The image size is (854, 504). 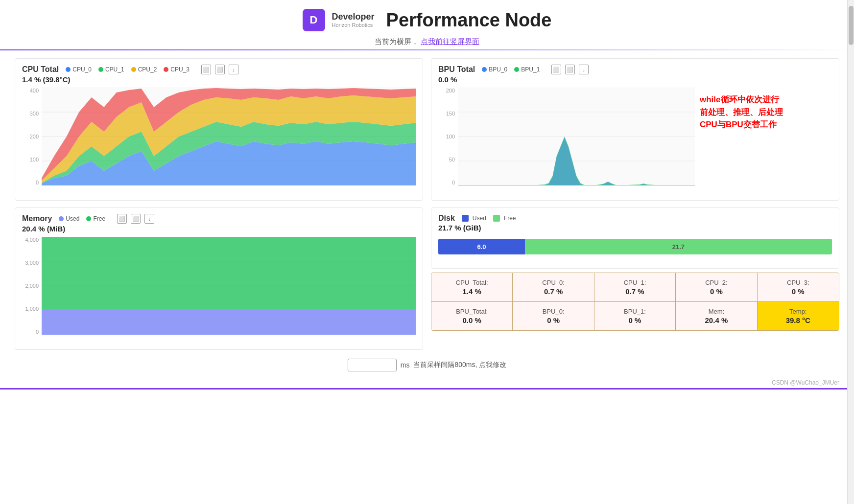 I want to click on header-divider, so click(x=427, y=50).